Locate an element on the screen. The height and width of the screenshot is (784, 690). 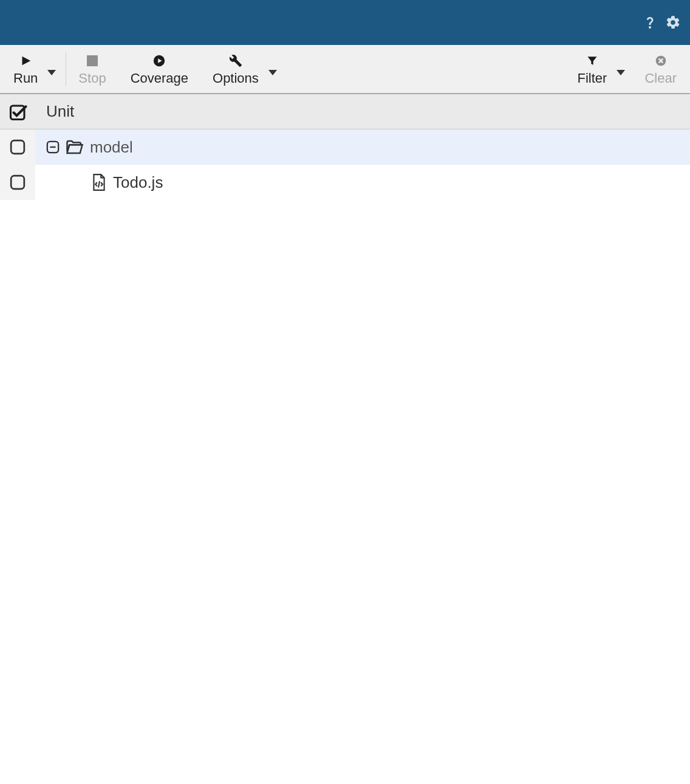
coverage-label: Coverage is located at coordinates (159, 78).